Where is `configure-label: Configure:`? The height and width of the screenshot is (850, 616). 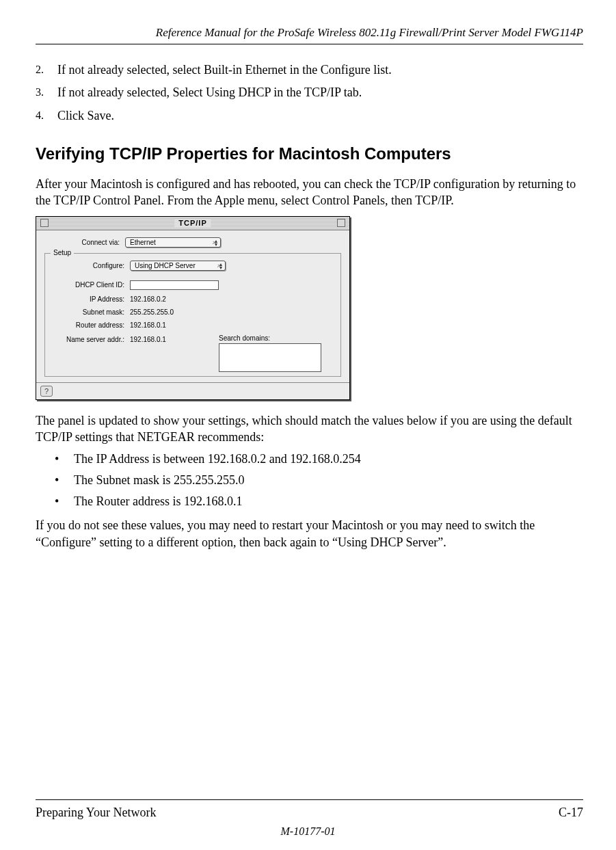 configure-label: Configure: is located at coordinates (90, 265).